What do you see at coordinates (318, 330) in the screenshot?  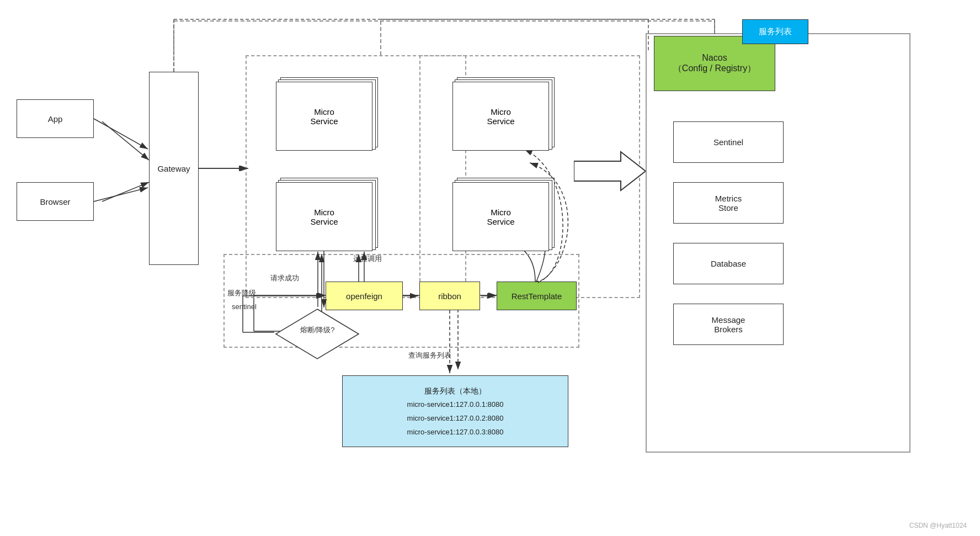 I see `svg-text: 熔断/降级?` at bounding box center [318, 330].